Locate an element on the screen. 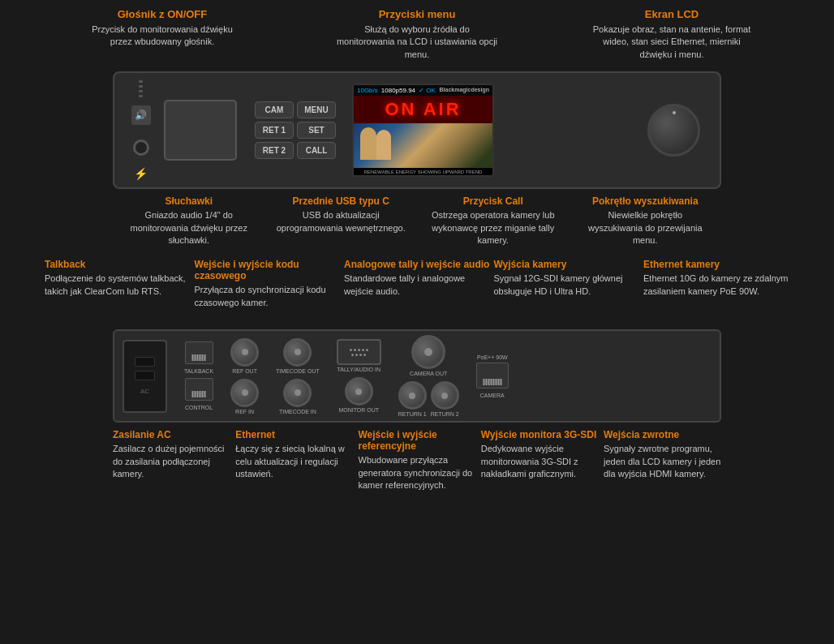 The image size is (834, 644). touchpad is located at coordinates (200, 130).